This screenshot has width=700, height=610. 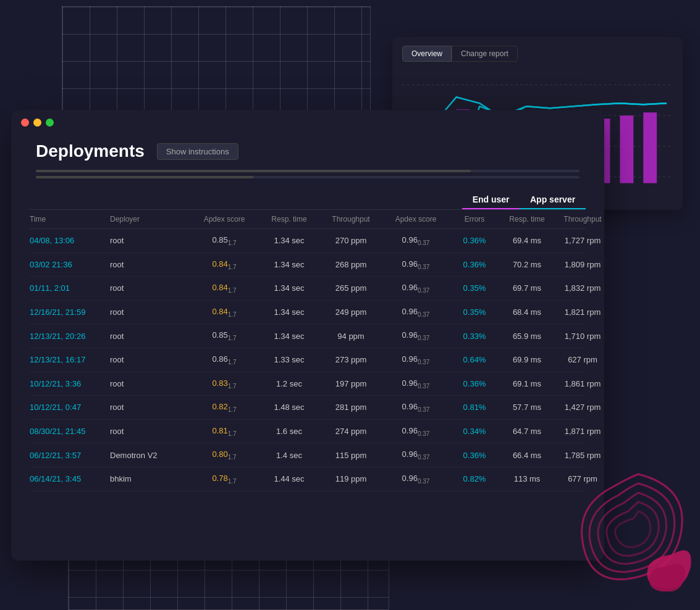 What do you see at coordinates (308, 384) in the screenshot?
I see `table-row: 10/12/21, 3:36 root 0.831.7 1.2 sec 197 …` at bounding box center [308, 384].